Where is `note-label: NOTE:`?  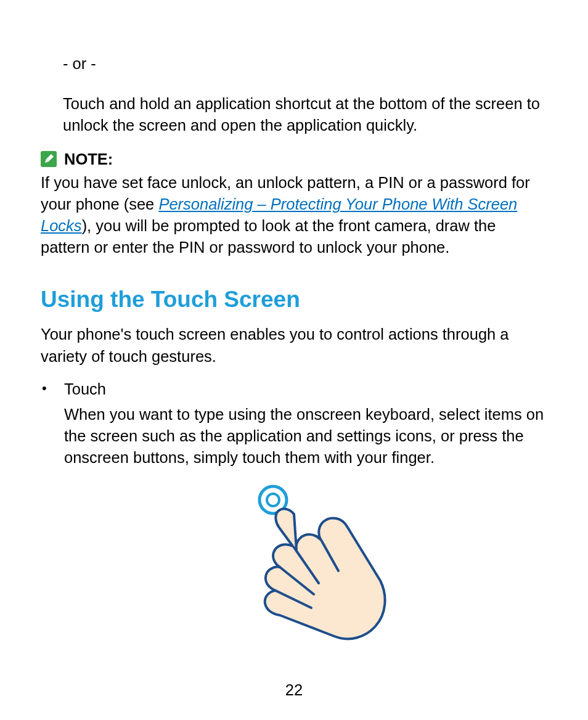 note-label: NOTE: is located at coordinates (89, 159).